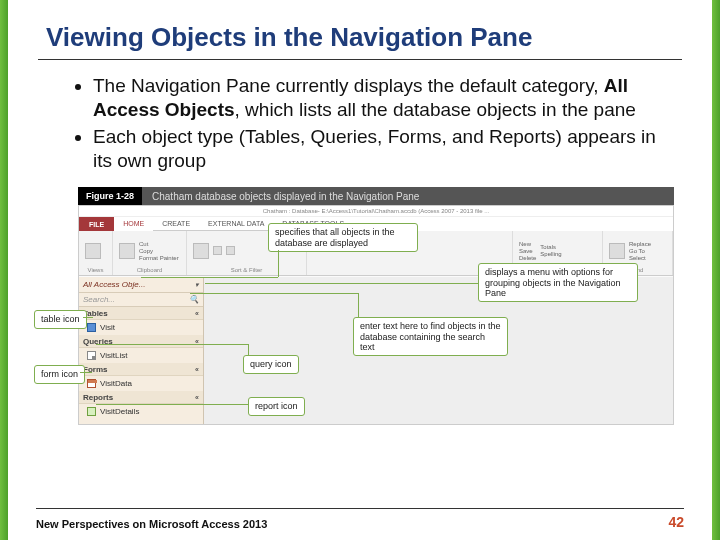 The height and width of the screenshot is (540, 720). I want to click on callout-search-text: enter text here to find objects in the d…, so click(430, 336).